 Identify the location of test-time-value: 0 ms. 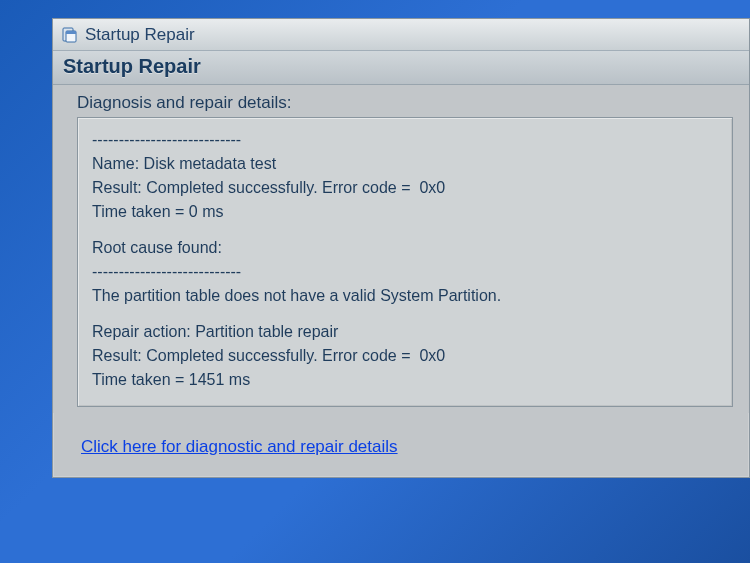
(206, 212).